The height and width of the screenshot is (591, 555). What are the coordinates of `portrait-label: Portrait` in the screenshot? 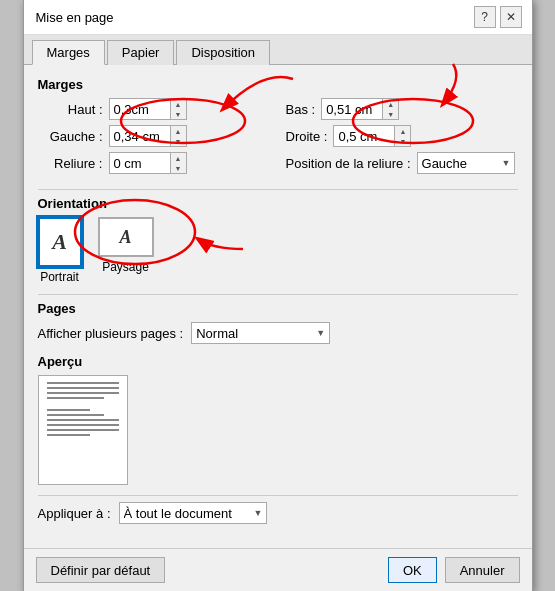 It's located at (60, 277).